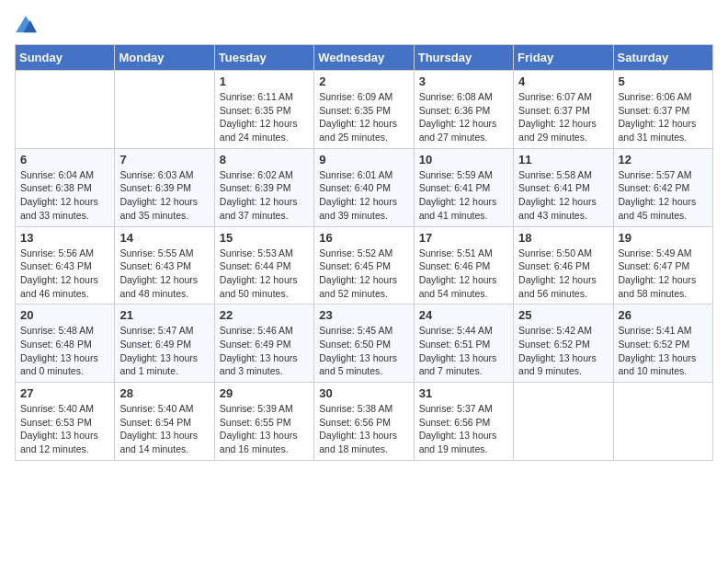 The image size is (728, 563). I want to click on day-number: 13, so click(64, 237).